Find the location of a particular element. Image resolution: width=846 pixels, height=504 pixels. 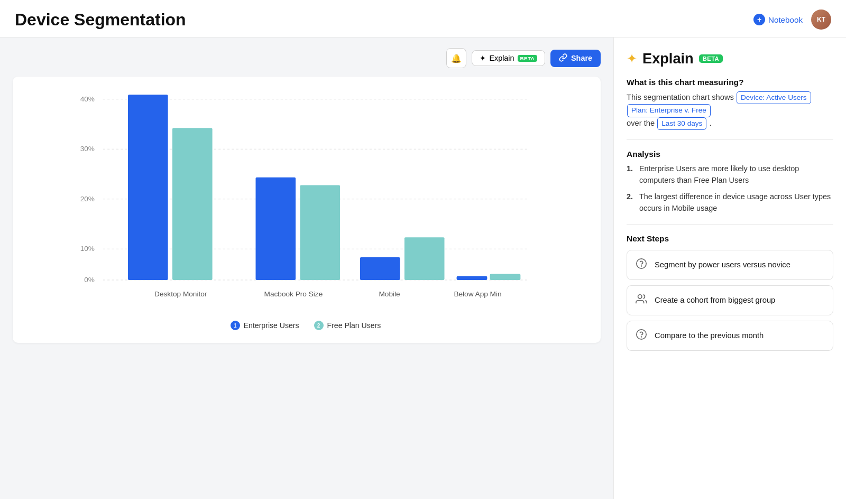

legend-free-label: Free Plan Users is located at coordinates (354, 325).